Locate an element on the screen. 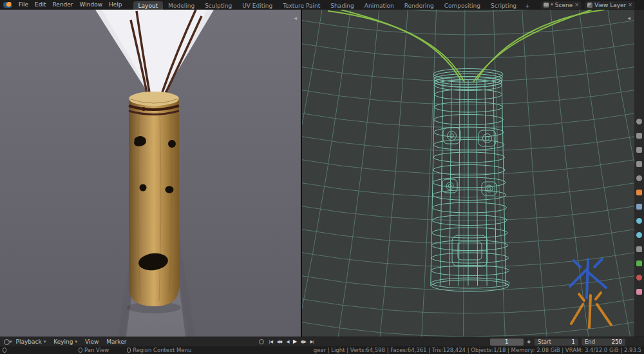  scene-icon is located at coordinates (546, 5).